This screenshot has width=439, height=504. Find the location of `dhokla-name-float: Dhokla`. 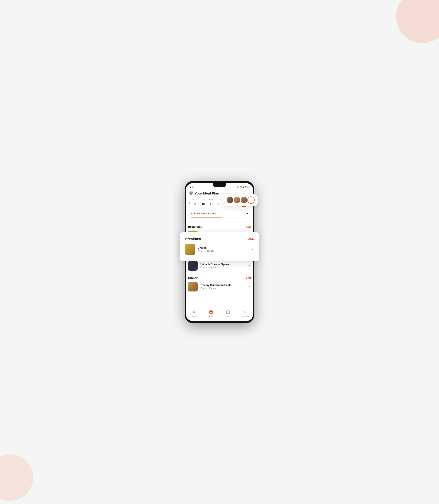

dhokla-name-float: Dhokla is located at coordinates (223, 248).